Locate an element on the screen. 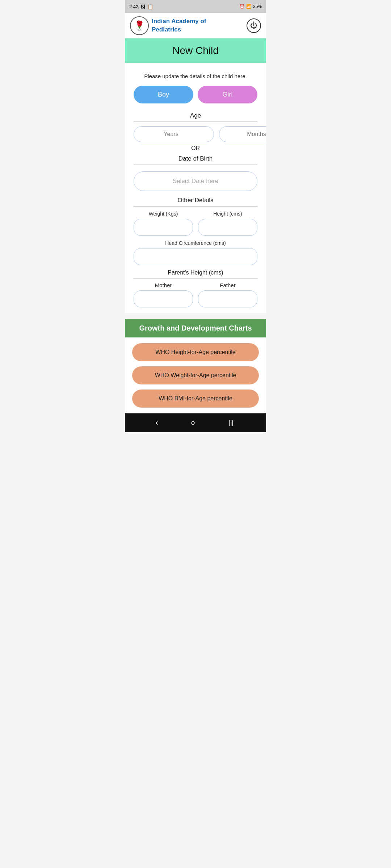 This screenshot has width=391, height=868. page-title: New Child is located at coordinates (196, 51).